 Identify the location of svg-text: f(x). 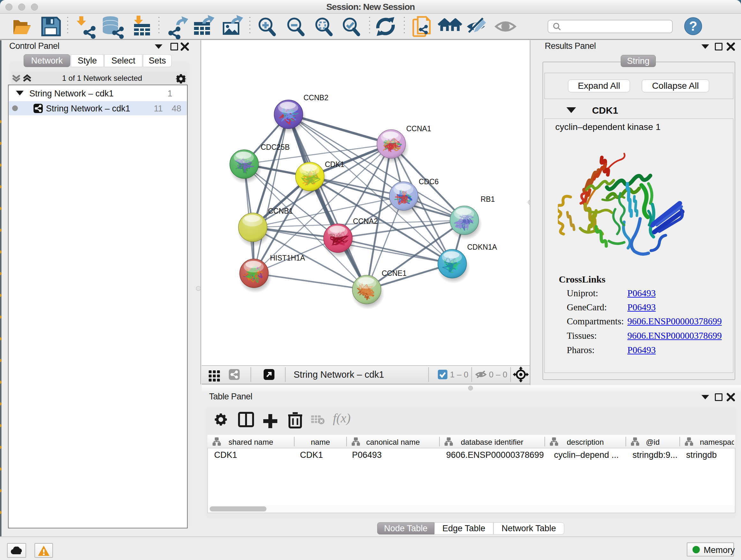
(342, 418).